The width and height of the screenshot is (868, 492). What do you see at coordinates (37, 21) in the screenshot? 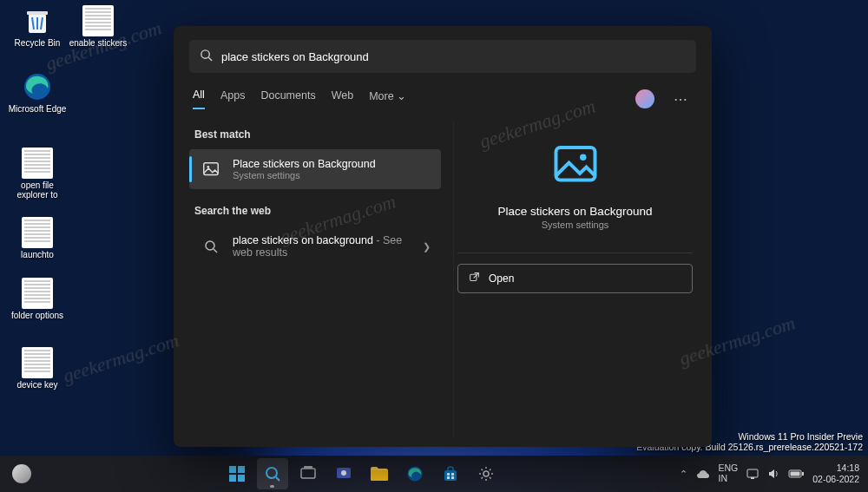
I see `recycle-bin-icon` at bounding box center [37, 21].